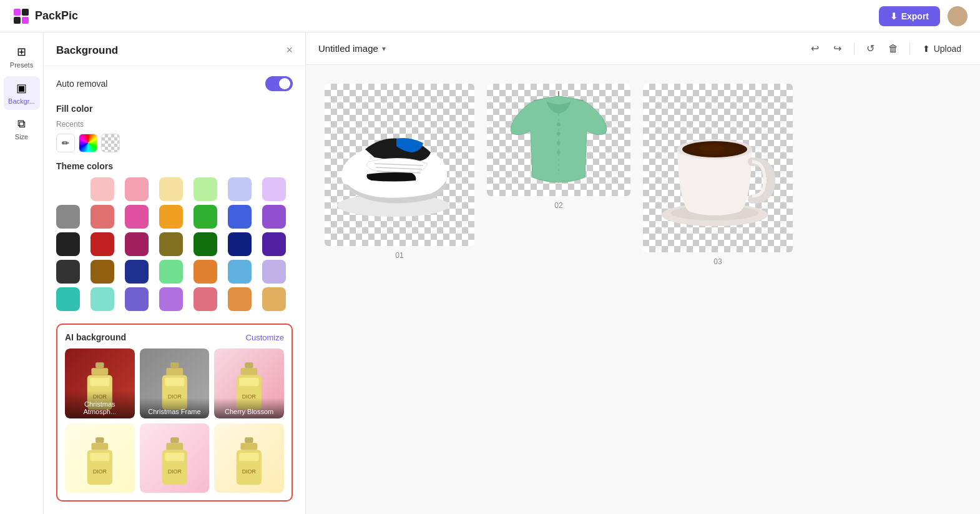  I want to click on undo-button: ↩, so click(815, 49).